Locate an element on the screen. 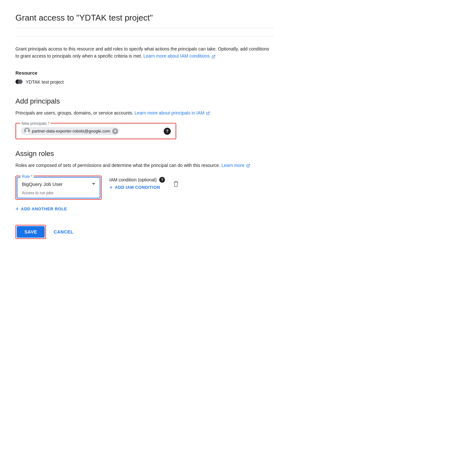 This screenshot has height=476, width=476. save-button-wrapper: SAVE is located at coordinates (31, 232).